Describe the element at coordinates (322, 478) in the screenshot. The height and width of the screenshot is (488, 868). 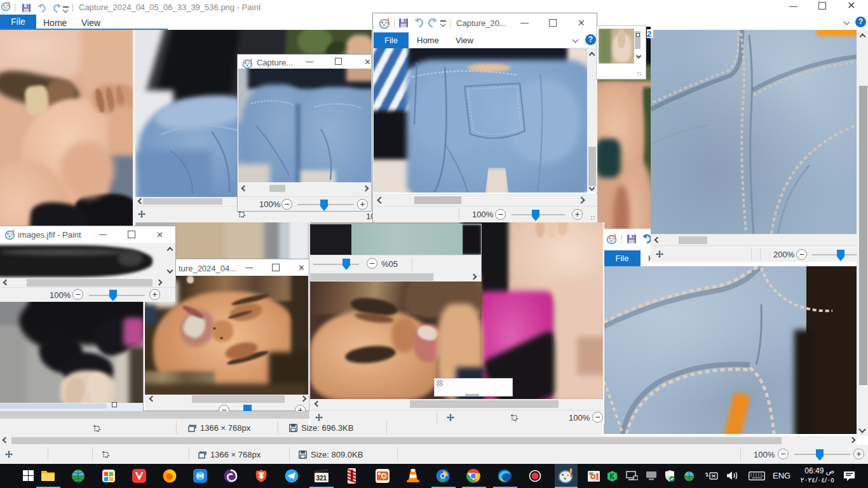
I see `svg-text: 321` at that location.